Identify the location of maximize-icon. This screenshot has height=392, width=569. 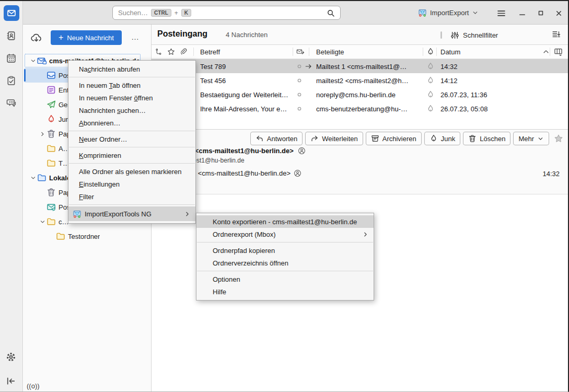
(541, 13).